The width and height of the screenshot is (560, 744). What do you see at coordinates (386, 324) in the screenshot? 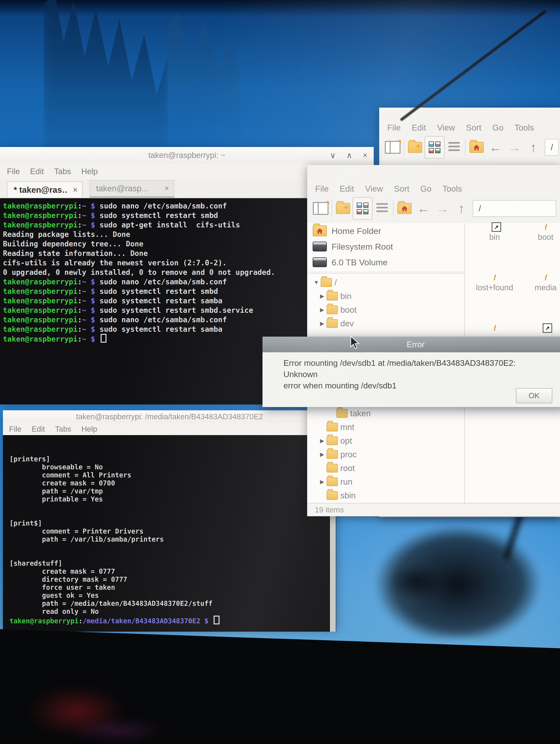
I see `tree-item-dev: ▶dev` at bounding box center [386, 324].